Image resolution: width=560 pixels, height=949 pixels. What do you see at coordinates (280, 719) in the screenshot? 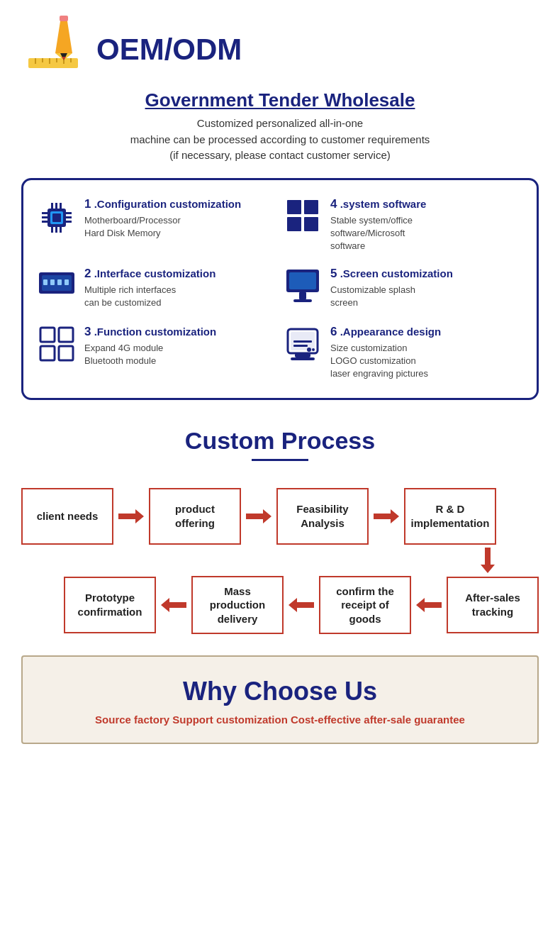
I see `why-subtitle: Source factory Support customization Cos…` at bounding box center [280, 719].